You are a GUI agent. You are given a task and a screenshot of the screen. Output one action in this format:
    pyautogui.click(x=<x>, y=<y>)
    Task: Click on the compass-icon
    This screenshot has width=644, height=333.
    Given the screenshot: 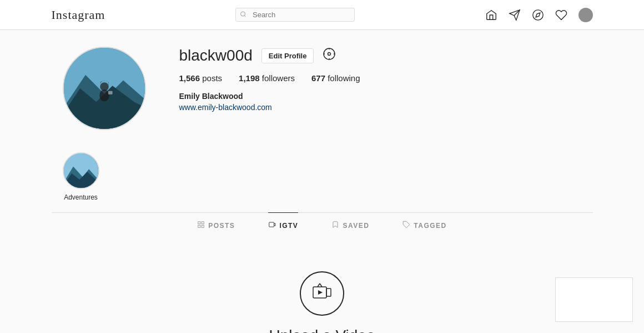 What is the action you would take?
    pyautogui.click(x=538, y=15)
    